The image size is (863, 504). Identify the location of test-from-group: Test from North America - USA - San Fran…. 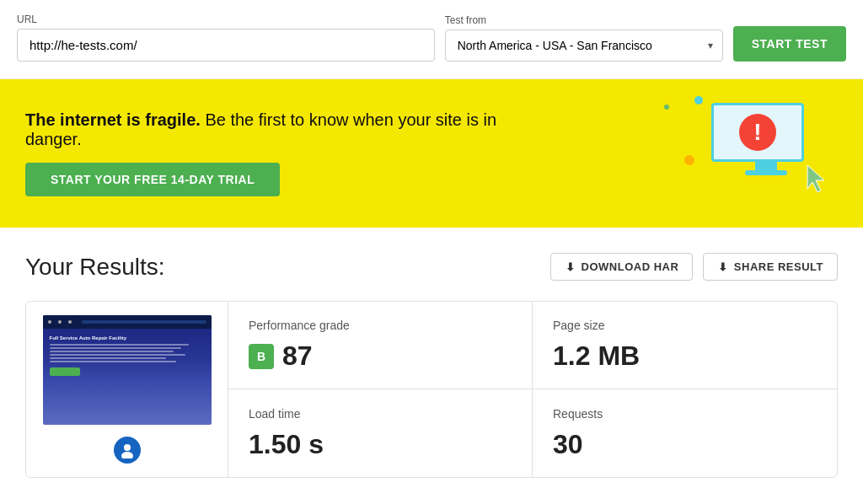
(584, 38).